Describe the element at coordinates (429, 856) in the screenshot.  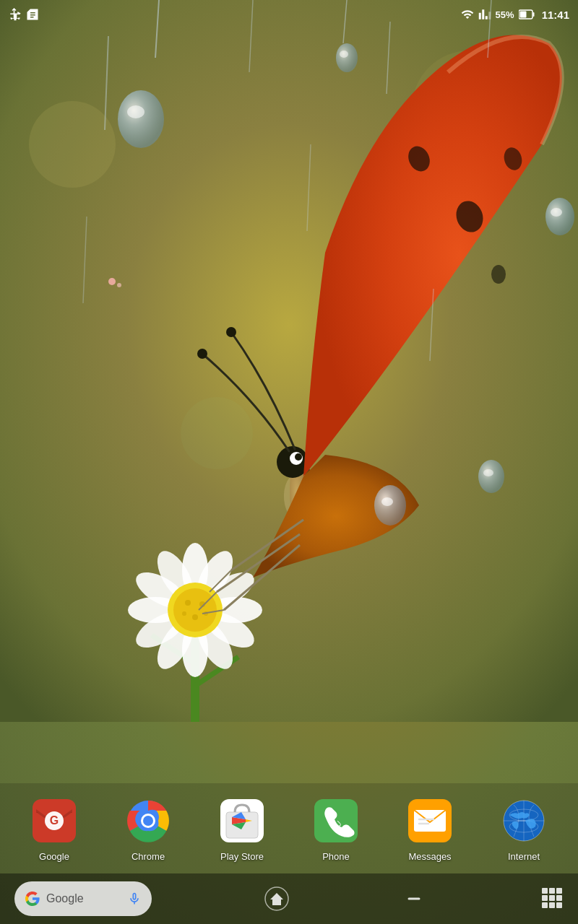
I see `messages-label: Messages` at that location.